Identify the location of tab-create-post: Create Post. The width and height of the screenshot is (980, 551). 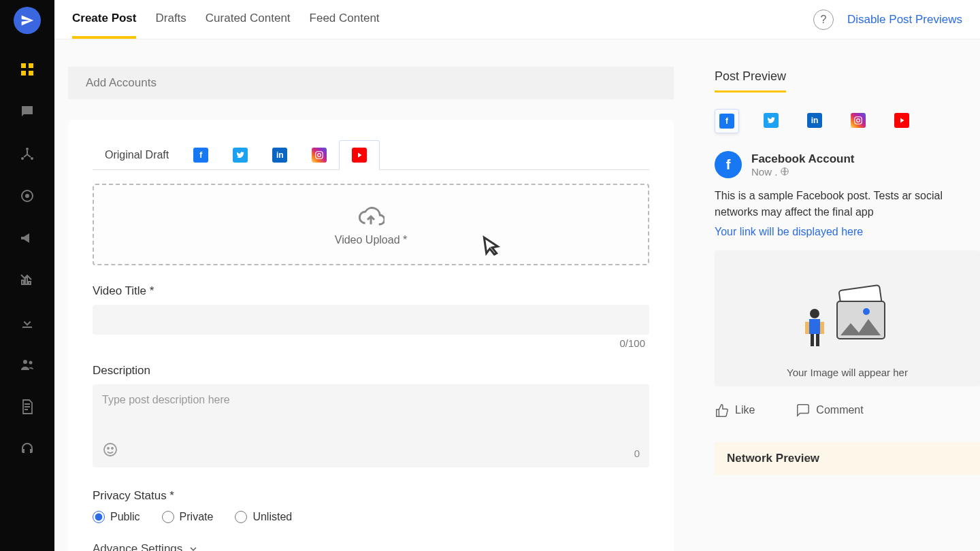
(104, 20).